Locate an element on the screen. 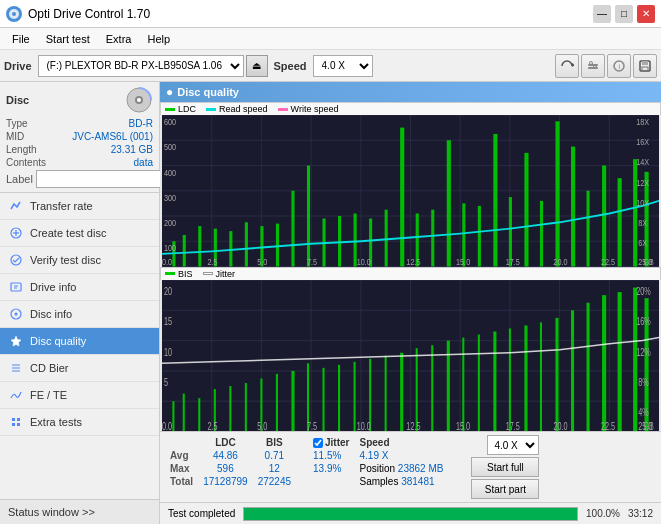 Image resolution: width=661 pixels, height=524 pixels. save-button is located at coordinates (645, 66).